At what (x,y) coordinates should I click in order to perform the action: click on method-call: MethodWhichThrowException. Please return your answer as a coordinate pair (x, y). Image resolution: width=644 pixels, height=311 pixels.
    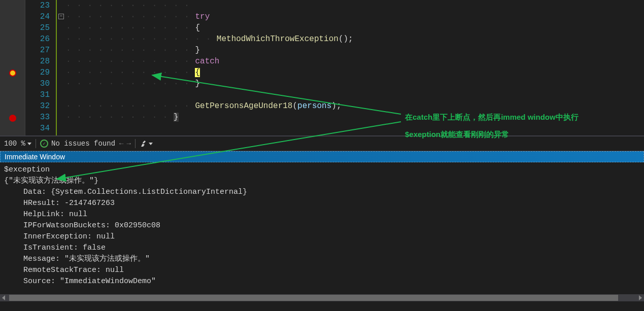
    Looking at the image, I should click on (278, 39).